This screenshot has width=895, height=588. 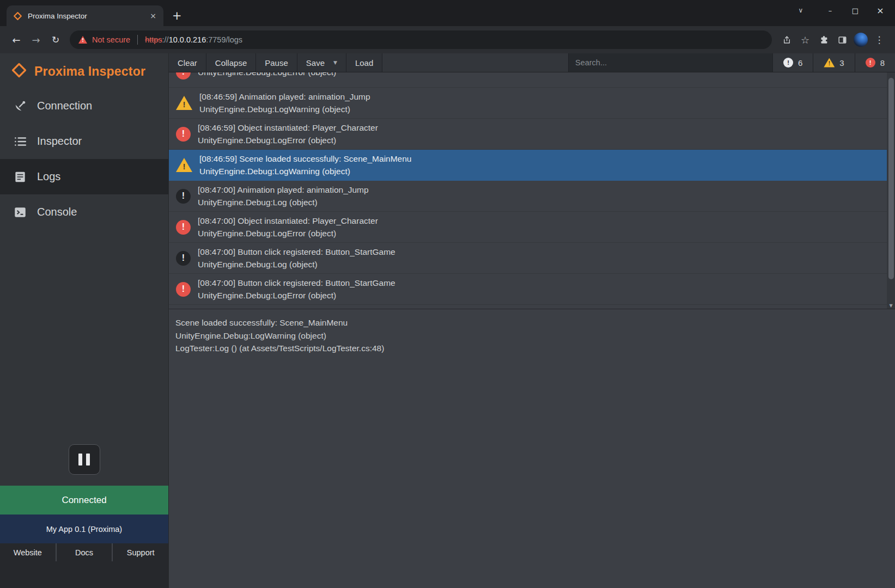 What do you see at coordinates (141, 552) in the screenshot?
I see `footer-link-support: Support` at bounding box center [141, 552].